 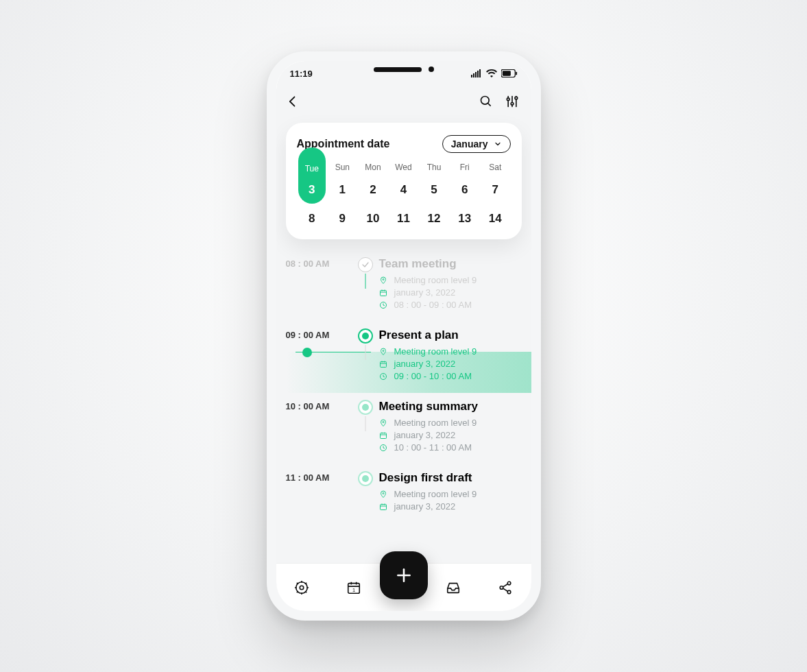 I want to click on timeline-row: 10 : 00 AM Meeting summary Meeting room …, so click(x=404, y=431).